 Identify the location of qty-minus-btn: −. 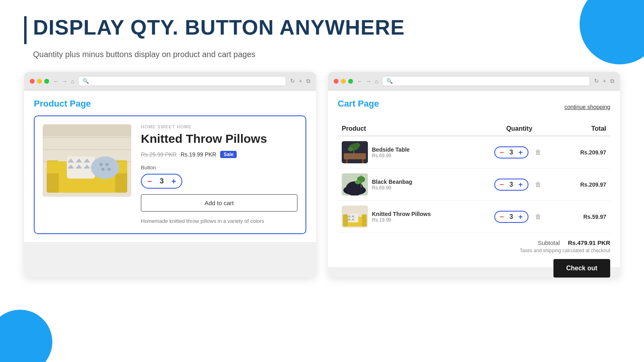
(150, 181).